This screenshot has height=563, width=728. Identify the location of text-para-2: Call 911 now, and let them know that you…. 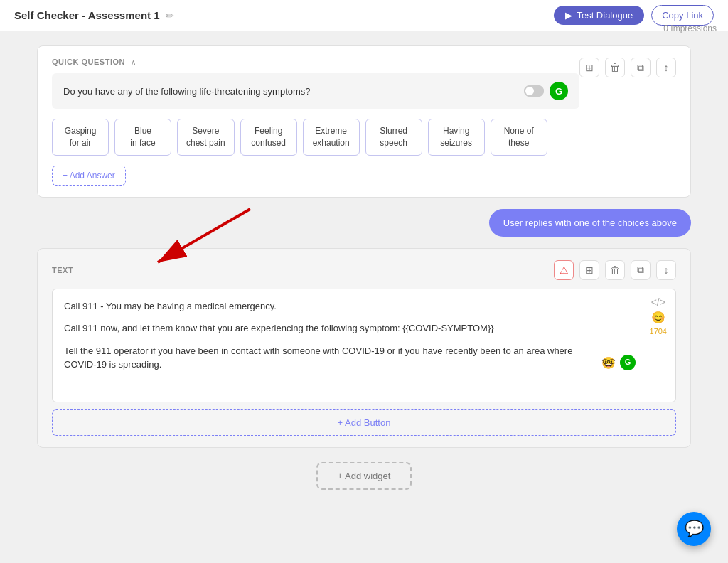
(364, 328).